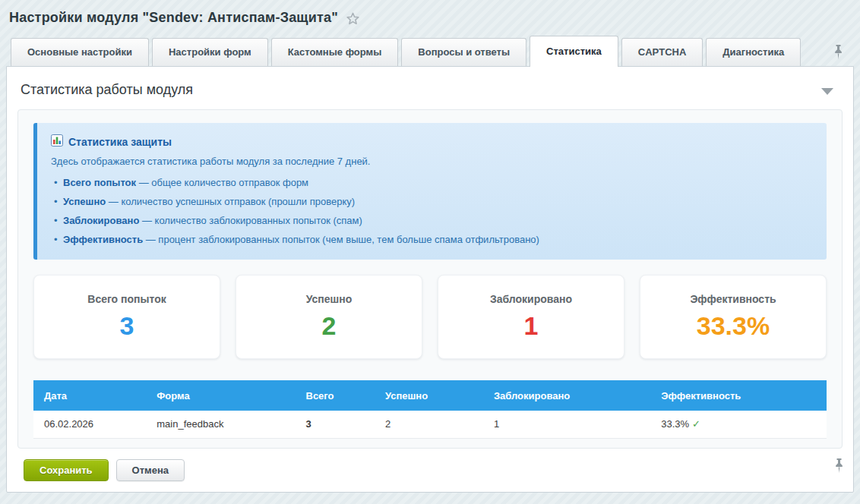  I want to click on column-header-success: Успешно, so click(428, 395).